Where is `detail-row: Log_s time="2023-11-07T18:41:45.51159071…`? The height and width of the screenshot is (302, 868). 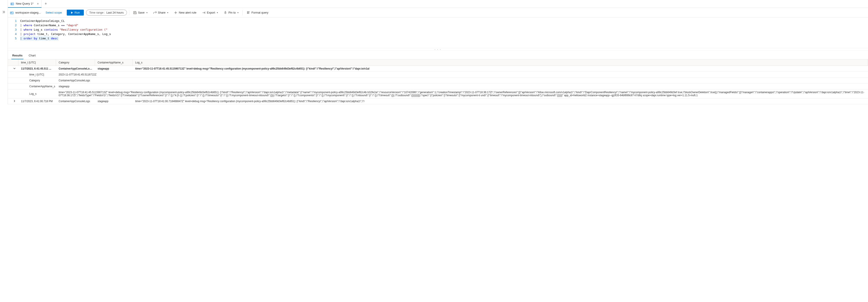 detail-row: Log_s time="2023-11-07T18:41:45.51159071… is located at coordinates (438, 94).